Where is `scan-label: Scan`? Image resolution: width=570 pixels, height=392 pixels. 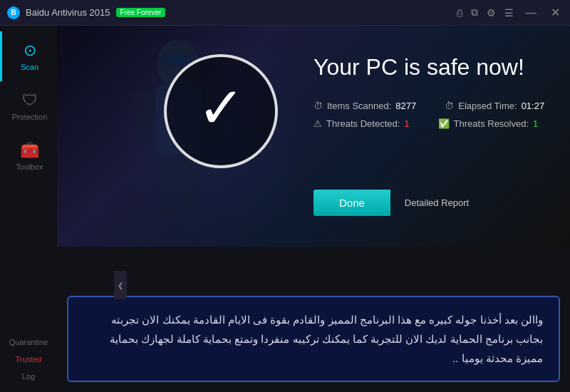
scan-label: Scan is located at coordinates (30, 67).